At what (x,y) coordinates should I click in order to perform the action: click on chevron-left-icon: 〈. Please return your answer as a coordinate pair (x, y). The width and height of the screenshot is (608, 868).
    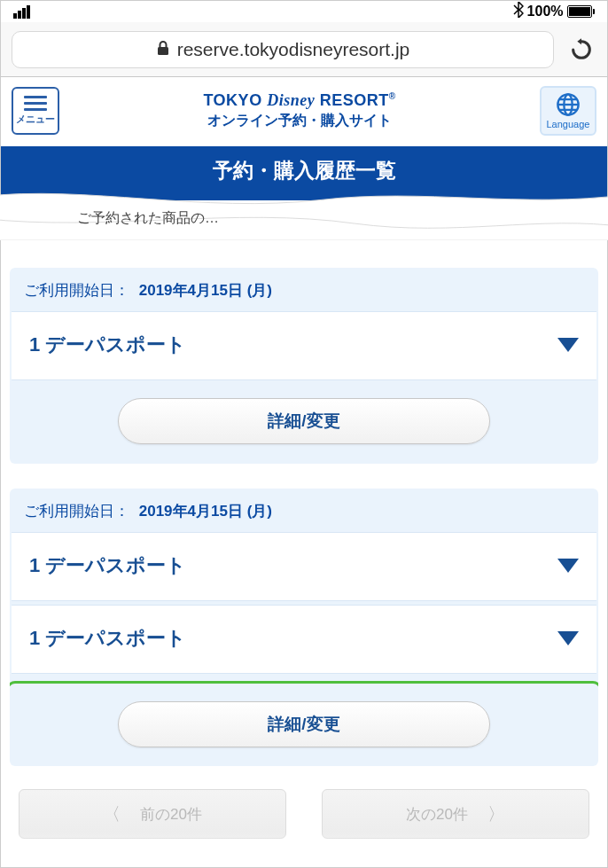
    Looking at the image, I should click on (112, 814).